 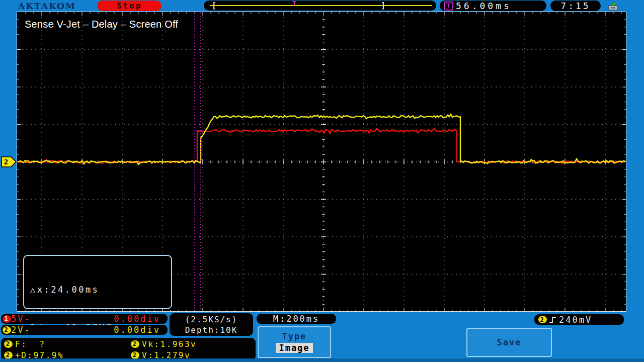 What do you see at coordinates (169, 344) in the screenshot?
I see `measure-value: Vk:1.963v` at bounding box center [169, 344].